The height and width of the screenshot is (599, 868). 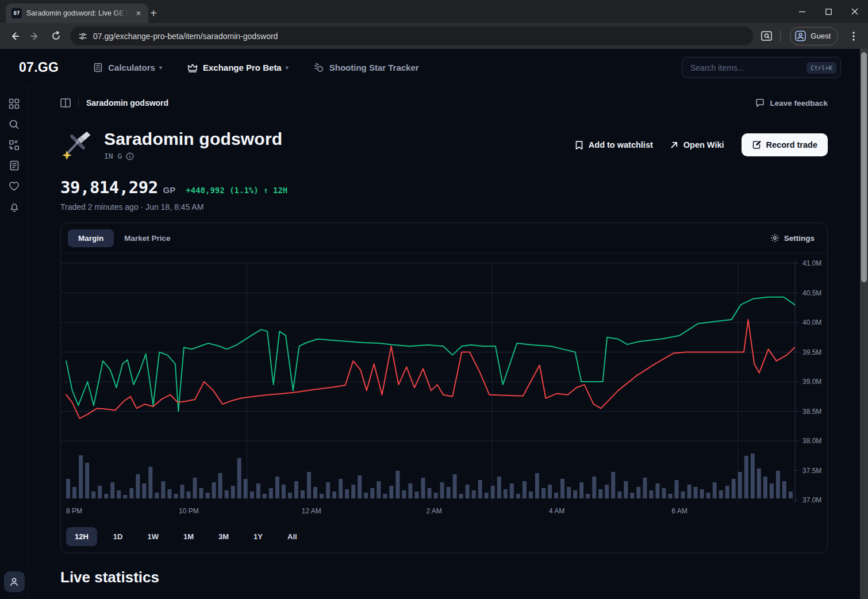 I want to click on browser-titlebar: 07 Saradomin godsword: Live GE P × +, so click(x=434, y=11).